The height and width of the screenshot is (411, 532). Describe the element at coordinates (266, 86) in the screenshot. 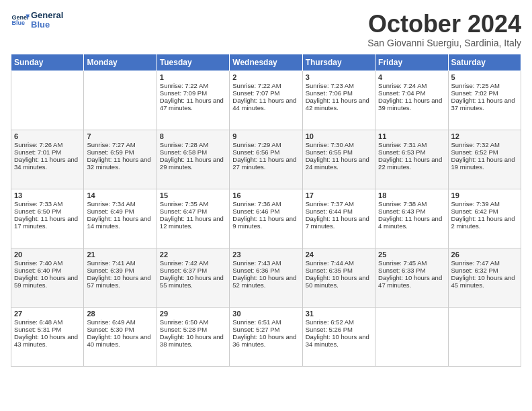

I see `cell-info: Sunrise: 7:22 AM` at that location.